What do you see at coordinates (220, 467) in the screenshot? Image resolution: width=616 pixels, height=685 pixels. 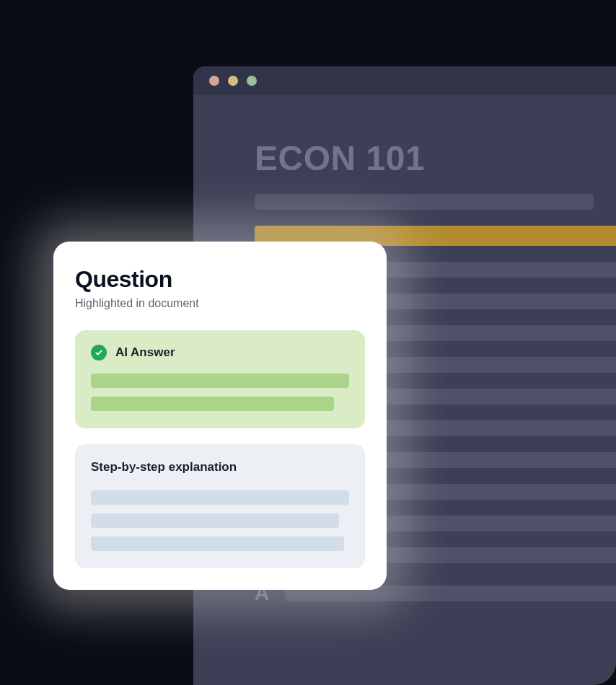 I see `explanation-label: Step-by-step explanation` at bounding box center [220, 467].